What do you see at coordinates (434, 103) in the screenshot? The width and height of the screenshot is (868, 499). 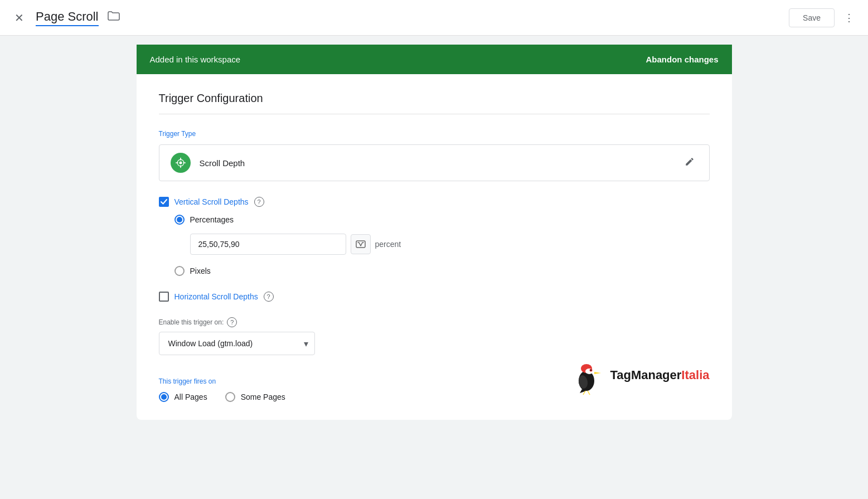 I see `config-title: Trigger Configuration` at bounding box center [434, 103].